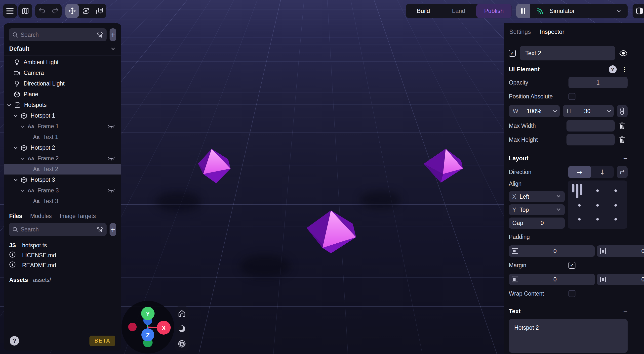  I want to click on tree-item-directional-light: Directional Light, so click(62, 84).